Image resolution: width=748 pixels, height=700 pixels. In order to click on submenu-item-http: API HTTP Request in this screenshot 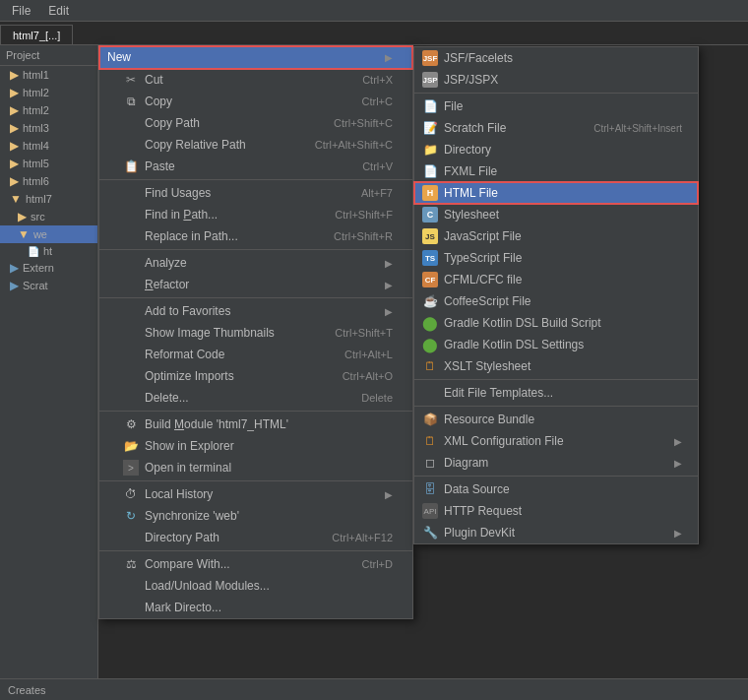, I will do `click(556, 511)`.